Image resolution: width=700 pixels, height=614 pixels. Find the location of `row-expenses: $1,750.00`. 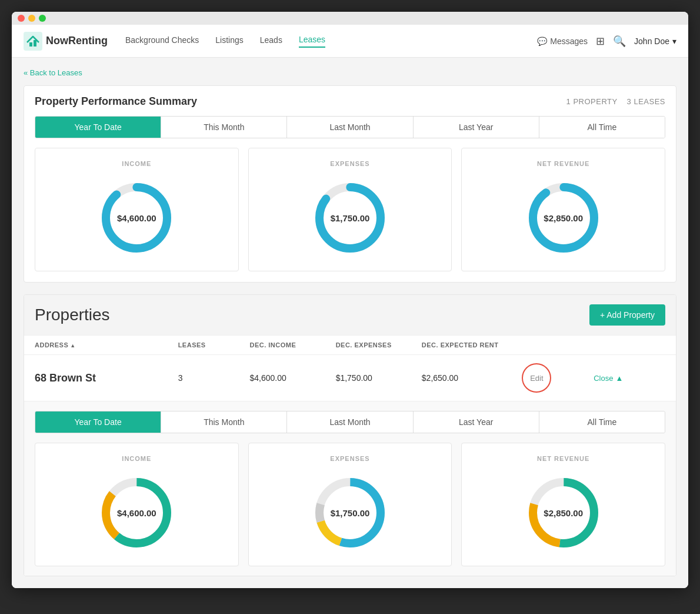

row-expenses: $1,750.00 is located at coordinates (379, 378).